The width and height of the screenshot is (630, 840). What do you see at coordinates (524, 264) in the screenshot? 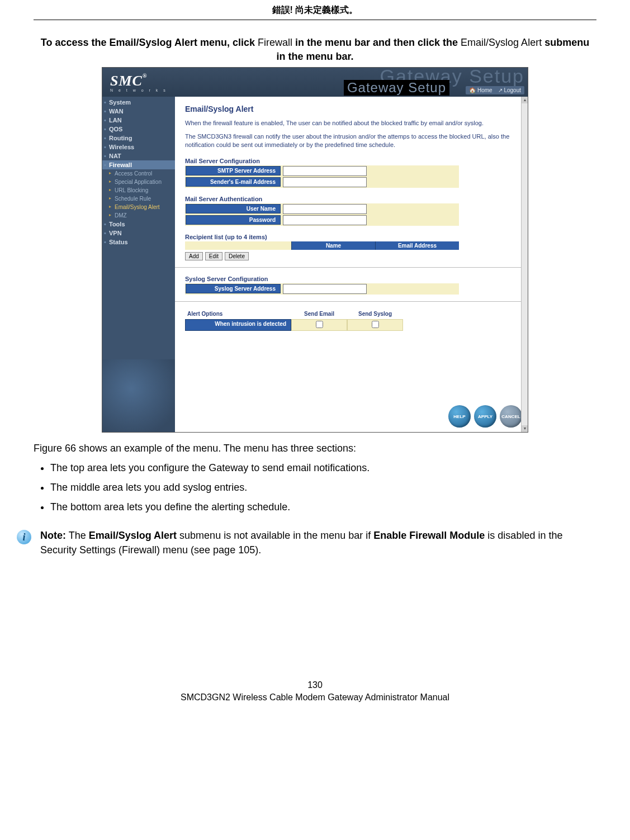
I see `scrollbar: ▴ ▾` at bounding box center [524, 264].